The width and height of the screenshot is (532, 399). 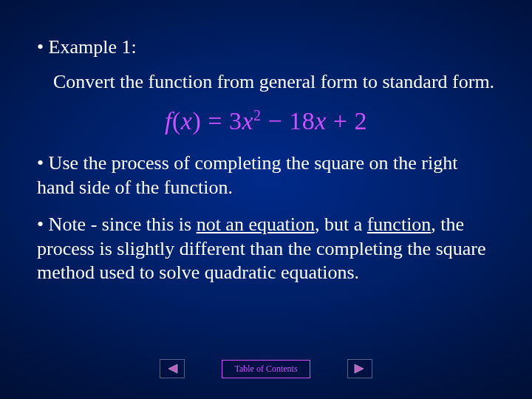 I want to click on note-mid: , but a, so click(x=341, y=225).